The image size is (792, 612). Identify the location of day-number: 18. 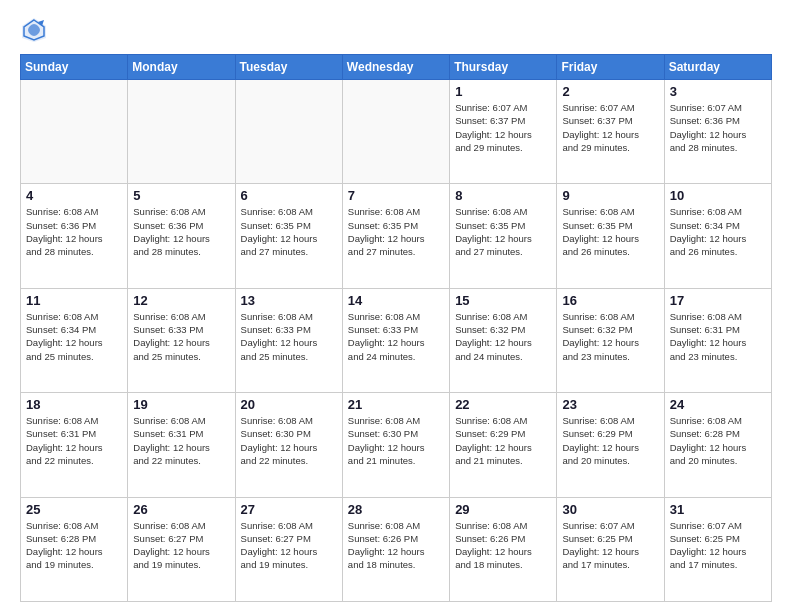
(74, 404).